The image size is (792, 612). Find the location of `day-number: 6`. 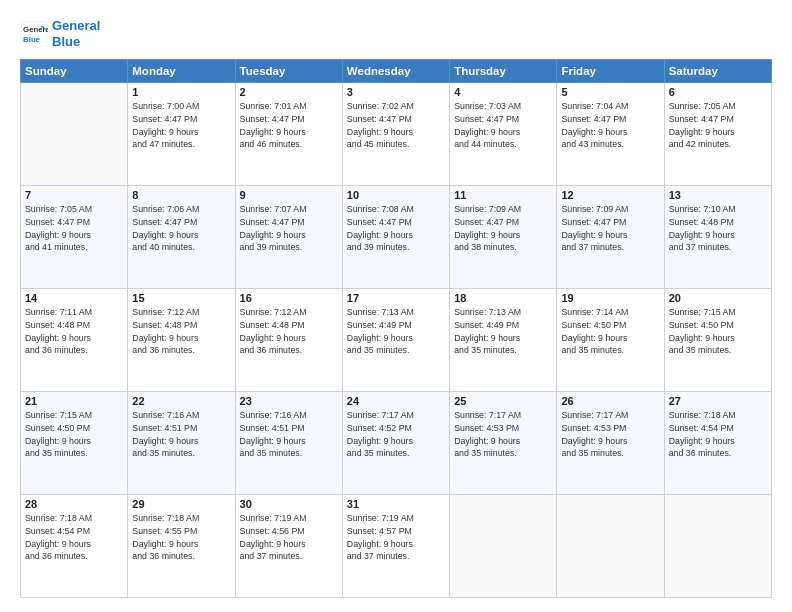

day-number: 6 is located at coordinates (718, 92).